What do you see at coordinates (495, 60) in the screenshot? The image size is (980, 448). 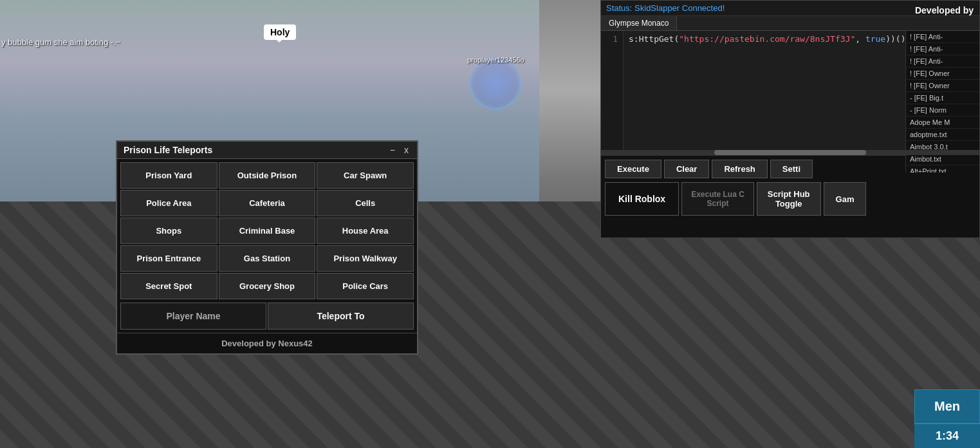 I see `player-username: proplayer123456o` at bounding box center [495, 60].